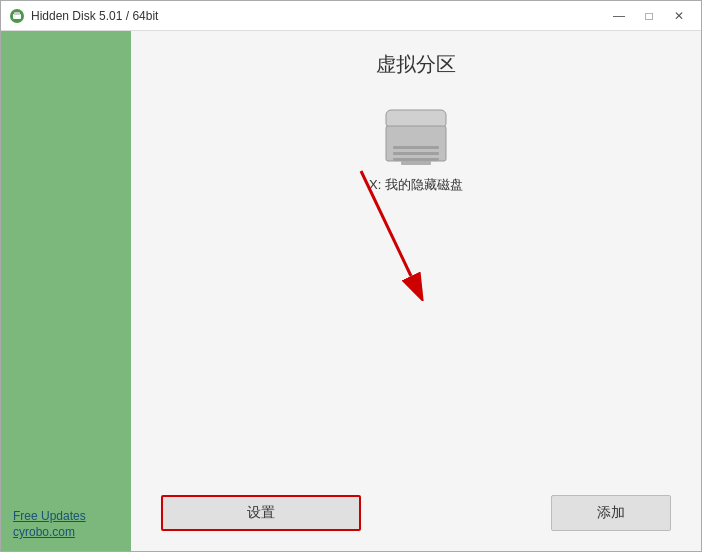 The width and height of the screenshot is (702, 552). I want to click on disk-icon, so click(416, 138).